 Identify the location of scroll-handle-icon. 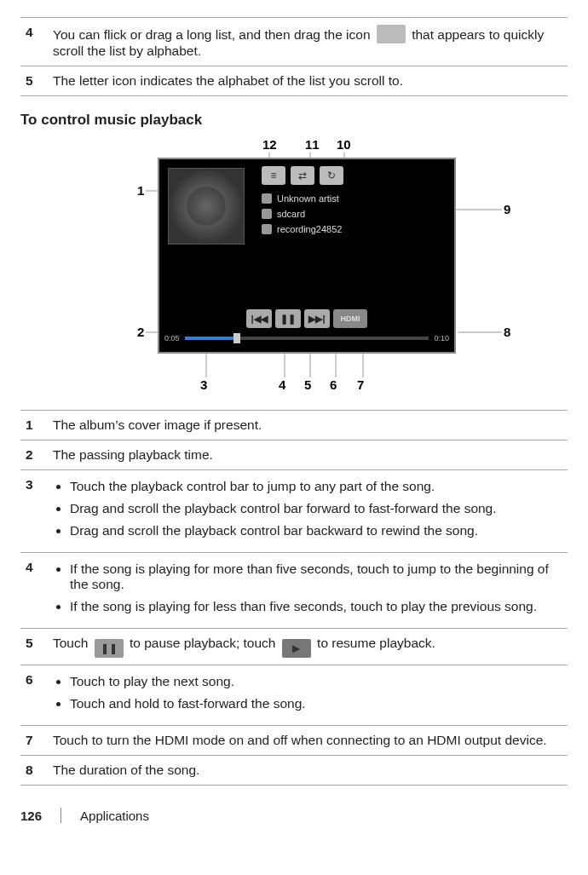
(391, 34).